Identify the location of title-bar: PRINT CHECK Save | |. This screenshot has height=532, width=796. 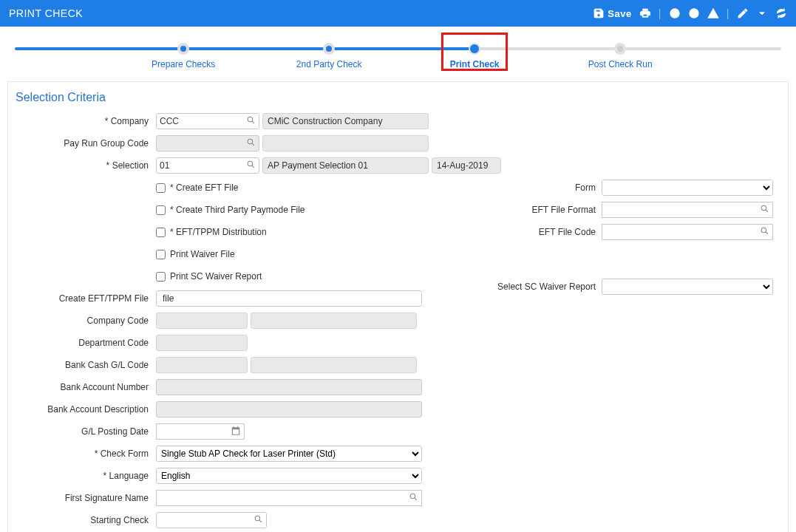
(398, 13).